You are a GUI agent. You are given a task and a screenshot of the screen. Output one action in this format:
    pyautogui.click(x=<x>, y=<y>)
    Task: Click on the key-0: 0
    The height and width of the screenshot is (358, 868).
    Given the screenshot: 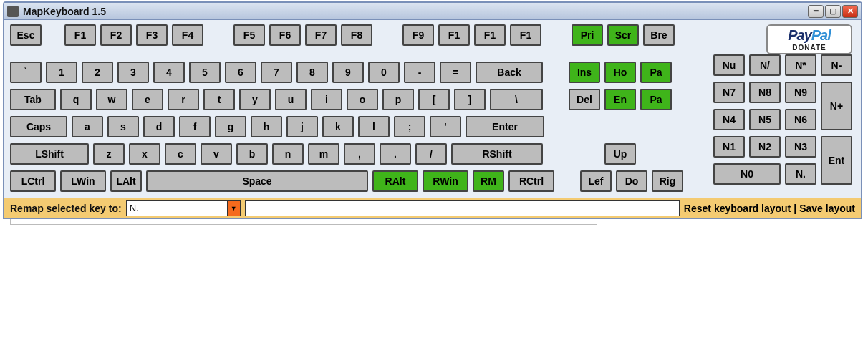 What is the action you would take?
    pyautogui.click(x=384, y=72)
    